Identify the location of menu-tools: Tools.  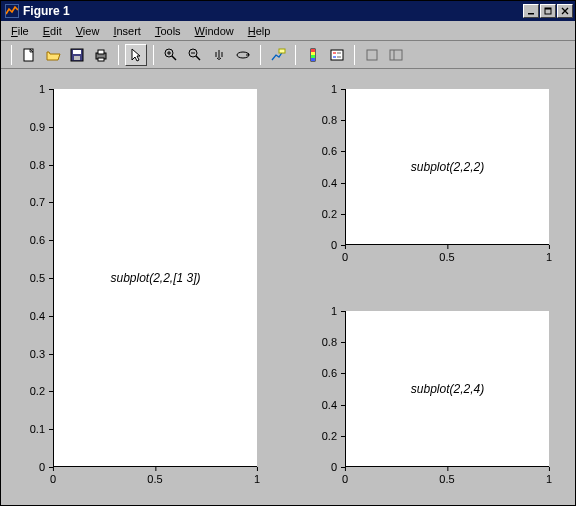
(168, 31).